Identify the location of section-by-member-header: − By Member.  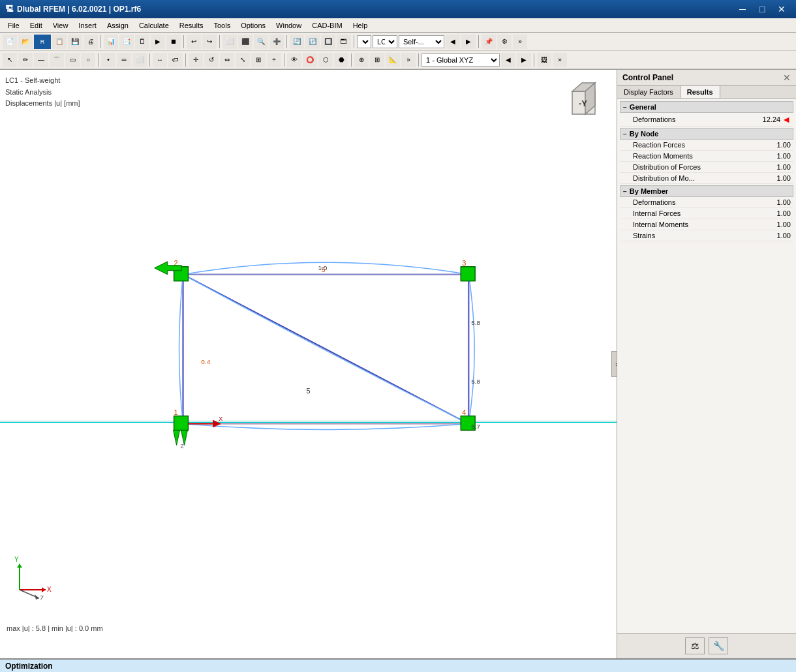
(707, 191).